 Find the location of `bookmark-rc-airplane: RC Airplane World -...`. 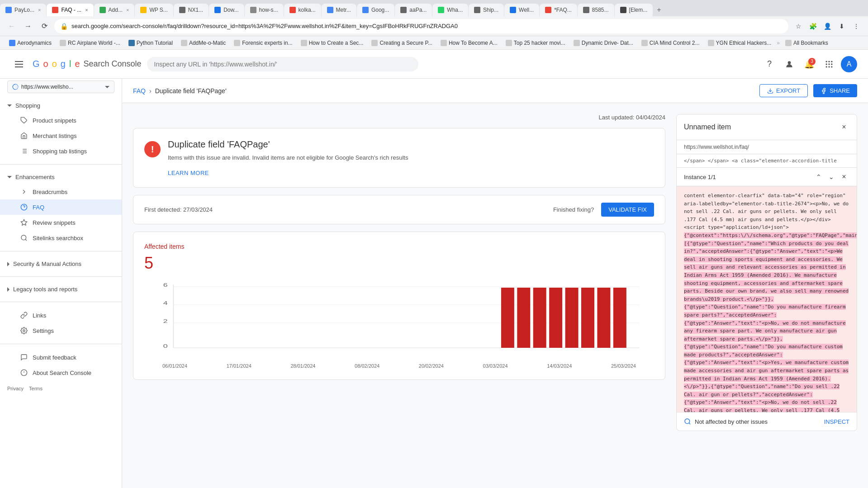

bookmark-rc-airplane: RC Airplane World -... is located at coordinates (90, 43).